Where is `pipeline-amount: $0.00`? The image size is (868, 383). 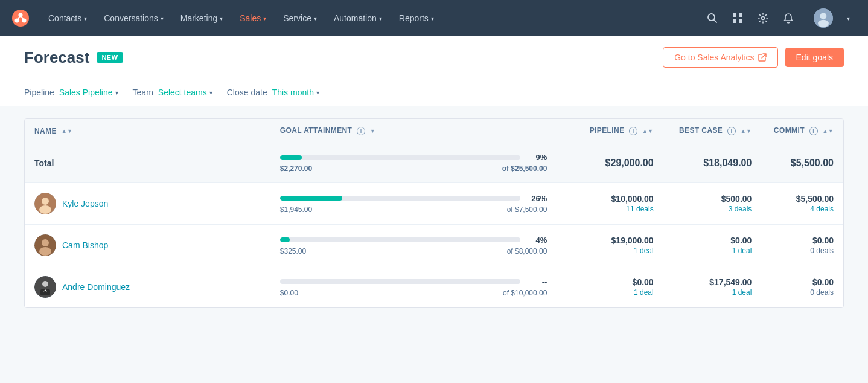 pipeline-amount: $0.00 is located at coordinates (610, 282).